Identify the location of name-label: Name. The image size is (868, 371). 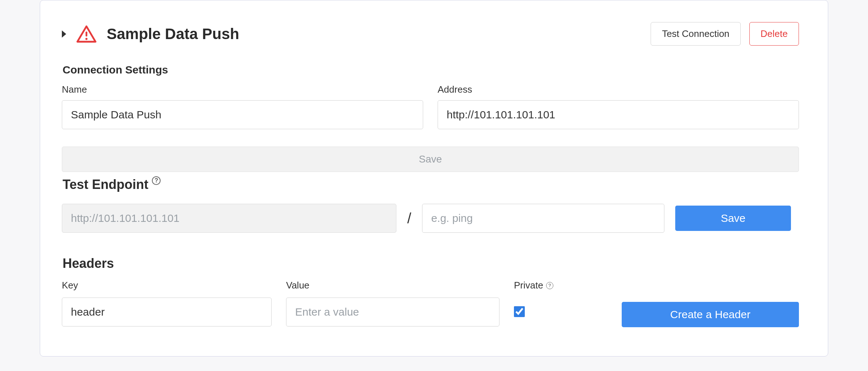
(242, 90).